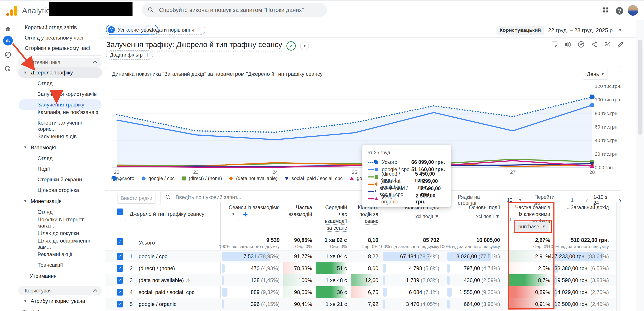 The height and width of the screenshot is (311, 644). What do you see at coordinates (579, 256) in the screenshot?
I see `cell-value: 427 233,00 грн. (83,64%)` at bounding box center [579, 256].